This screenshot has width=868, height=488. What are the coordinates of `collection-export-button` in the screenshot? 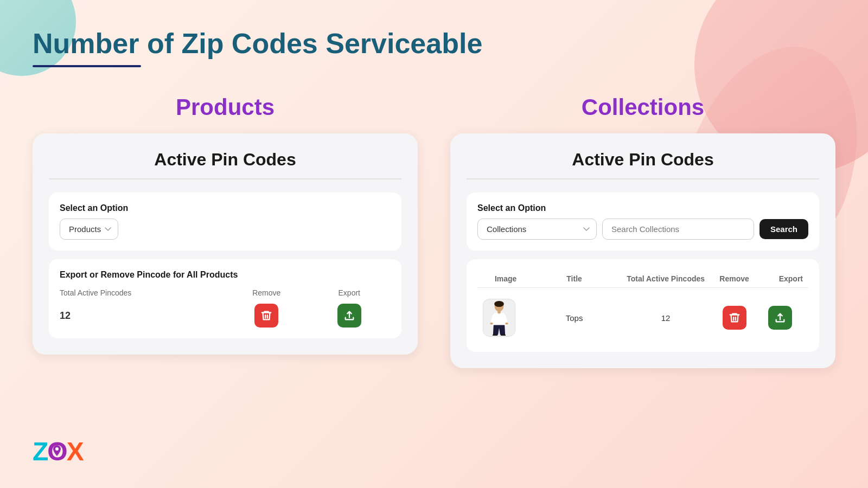 It's located at (780, 318).